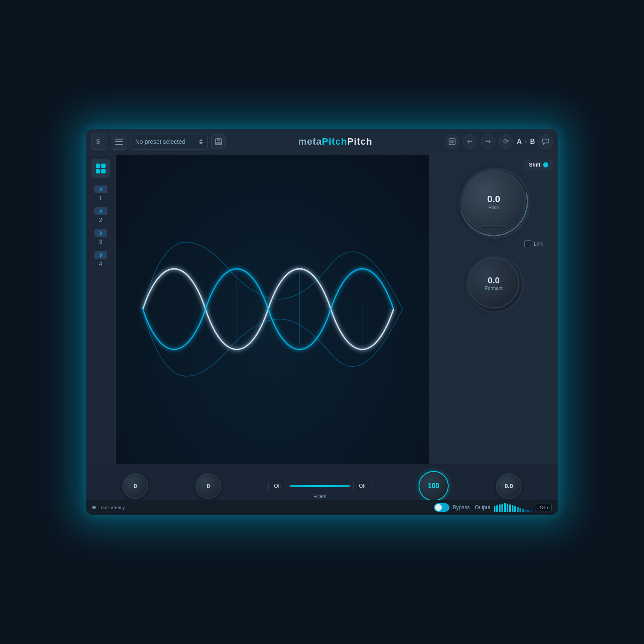 This screenshot has height=644, width=644. What do you see at coordinates (483, 507) in the screenshot?
I see `output-label: Output` at bounding box center [483, 507].